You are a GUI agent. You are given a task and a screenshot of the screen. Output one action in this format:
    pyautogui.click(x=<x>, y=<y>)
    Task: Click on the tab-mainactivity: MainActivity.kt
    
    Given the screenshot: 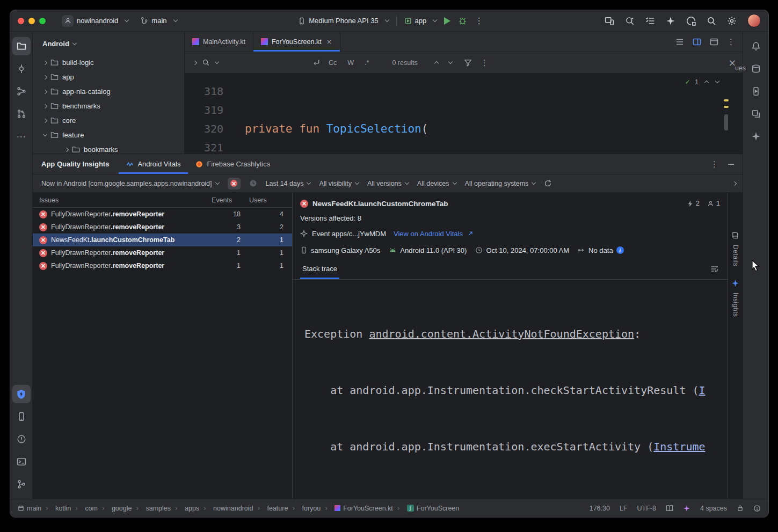 What is the action you would take?
    pyautogui.click(x=219, y=42)
    